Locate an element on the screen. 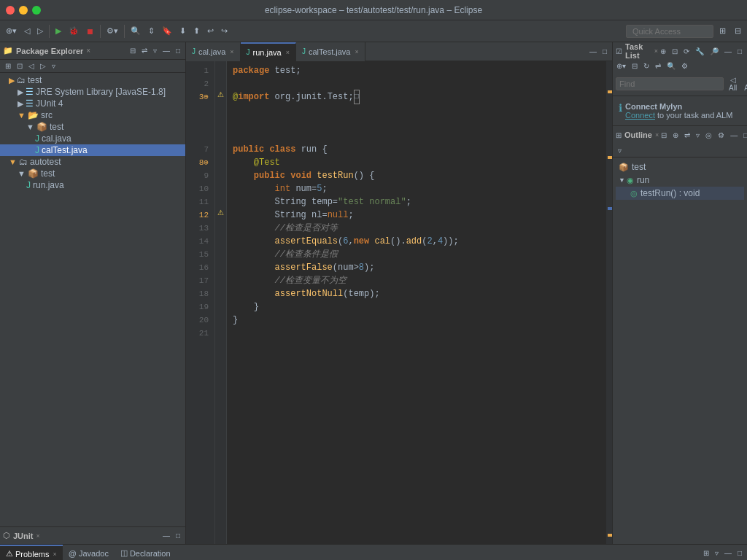 This screenshot has width=747, height=560. minimize-button is located at coordinates (23, 10).